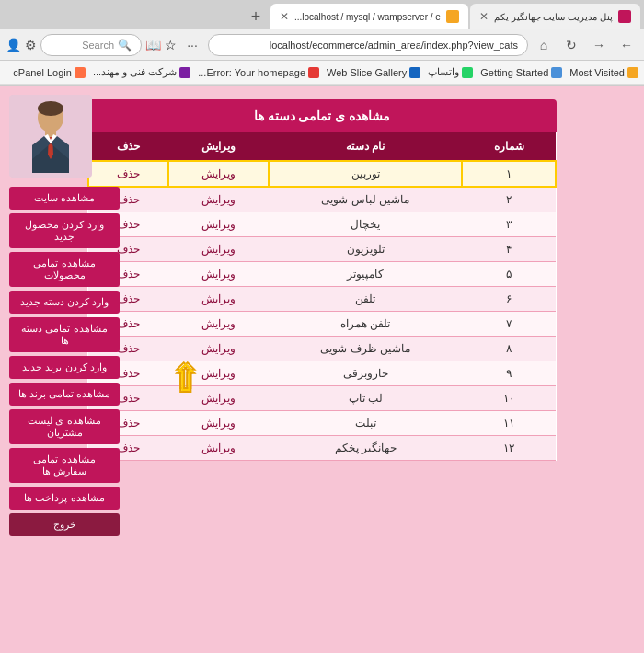  What do you see at coordinates (64, 199) in the screenshot?
I see `sidebar-view-site: مشاهده سایت` at bounding box center [64, 199].